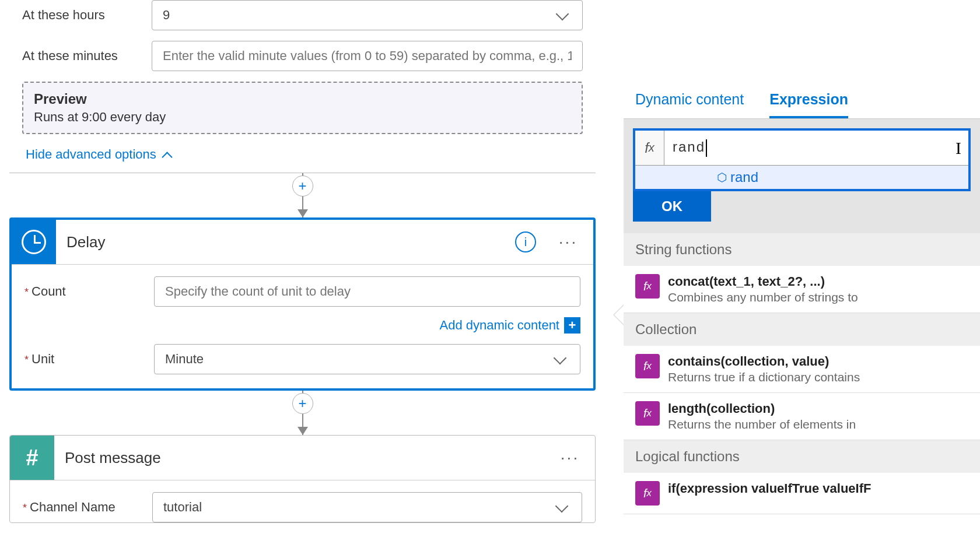 This screenshot has height=551, width=980. I want to click on minutes-label: At these minutes, so click(87, 56).